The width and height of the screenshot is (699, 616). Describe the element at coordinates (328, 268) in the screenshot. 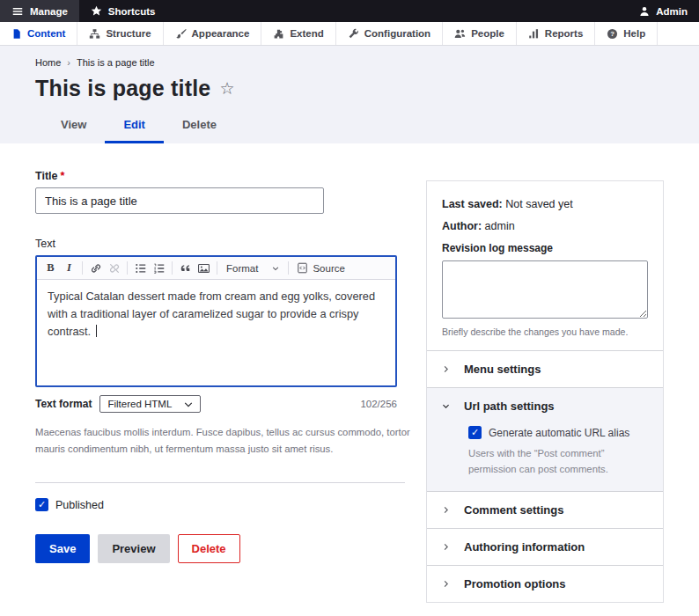

I see `source-button-label: Source` at that location.